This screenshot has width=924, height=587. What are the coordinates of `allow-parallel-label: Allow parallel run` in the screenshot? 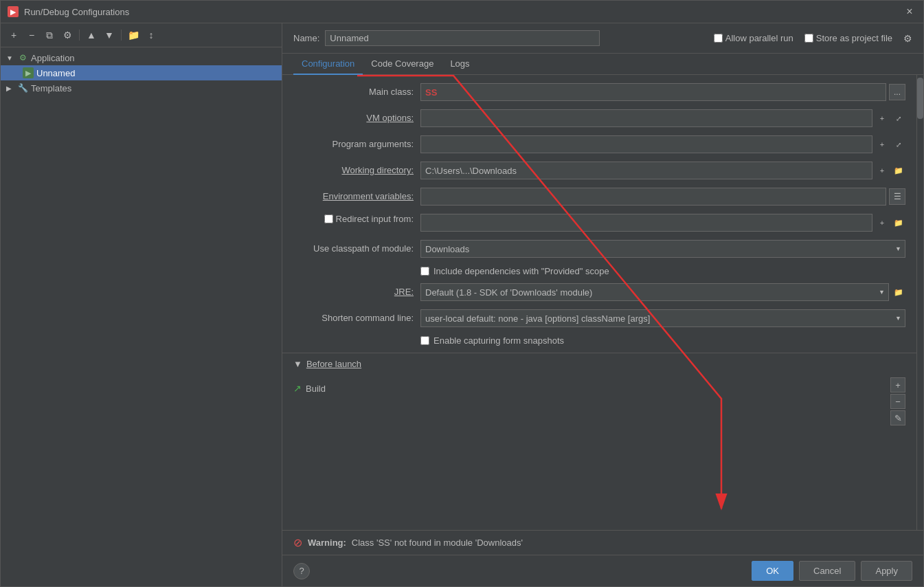 It's located at (760, 38).